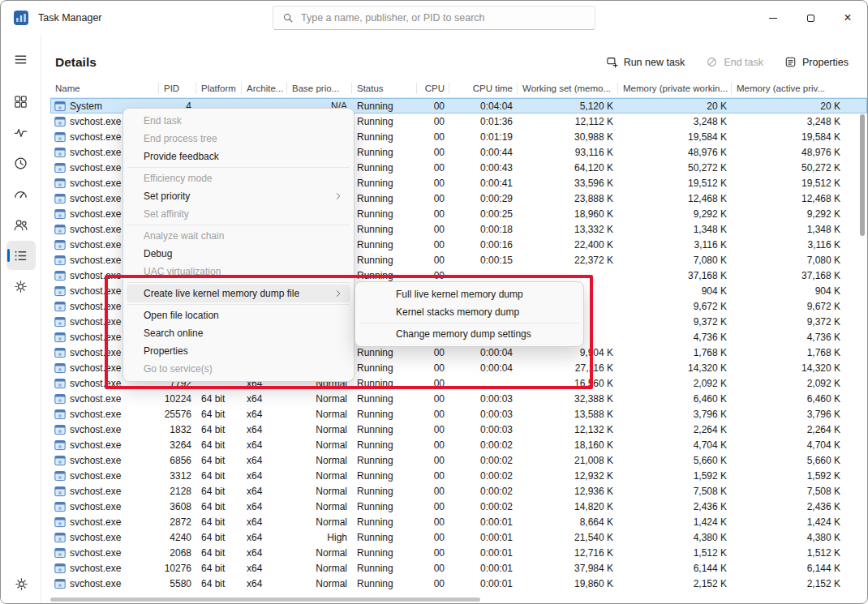  What do you see at coordinates (789, 168) in the screenshot?
I see `cell-mem_active: 50,272 K` at bounding box center [789, 168].